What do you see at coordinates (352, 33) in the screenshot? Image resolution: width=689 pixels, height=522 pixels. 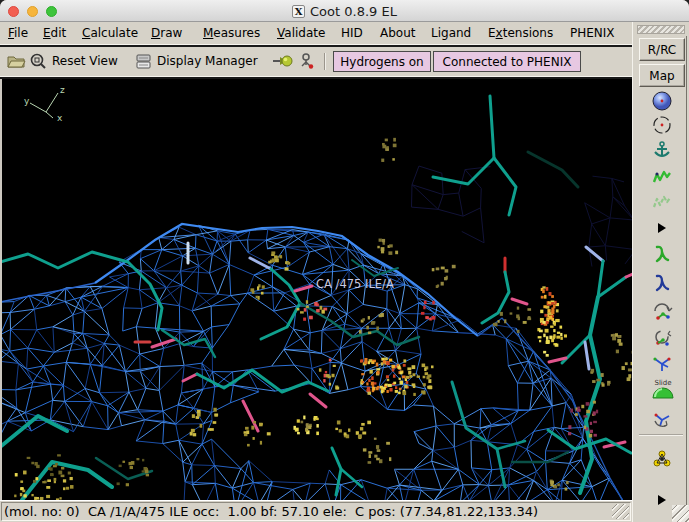 I see `menu-hid: HID` at bounding box center [352, 33].